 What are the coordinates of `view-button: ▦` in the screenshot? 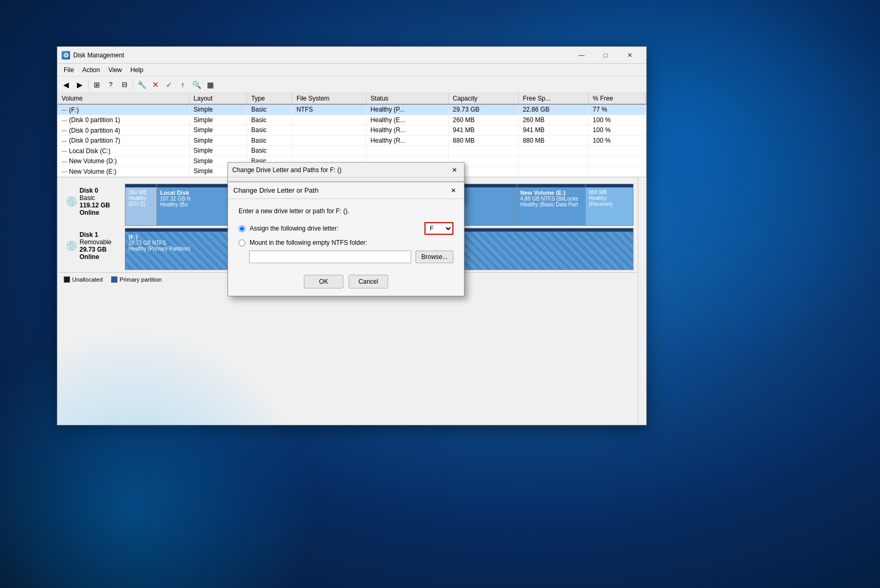 It's located at (210, 85).